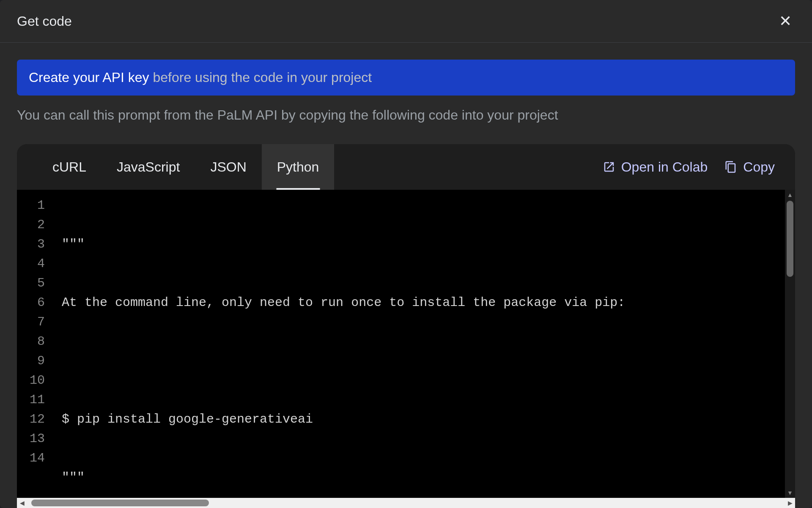 This screenshot has width=812, height=508. Describe the element at coordinates (731, 167) in the screenshot. I see `copy-icon` at that location.